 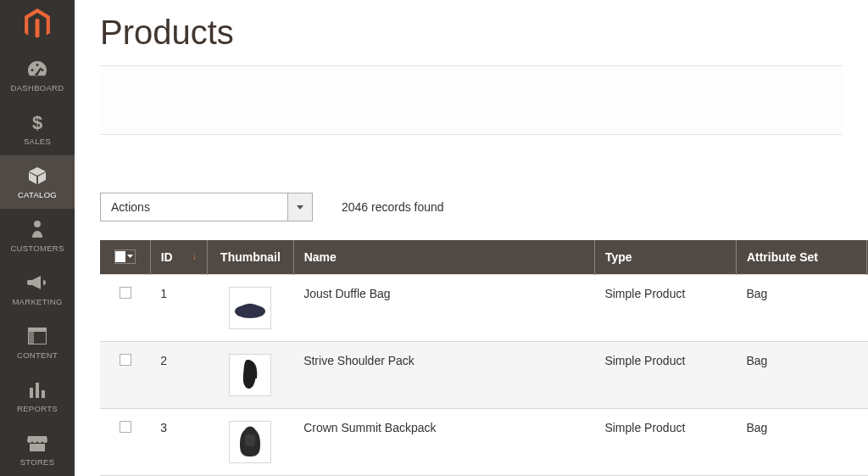 I want to click on box-icon, so click(x=37, y=176).